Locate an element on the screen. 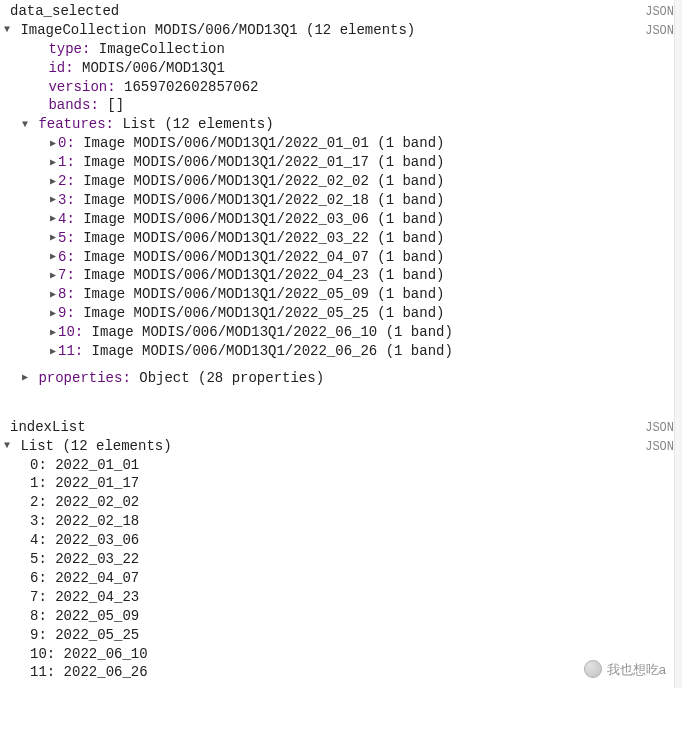  root-label: ImageCollection MODIS/006/MOD13Q1 (12 el… is located at coordinates (218, 30).